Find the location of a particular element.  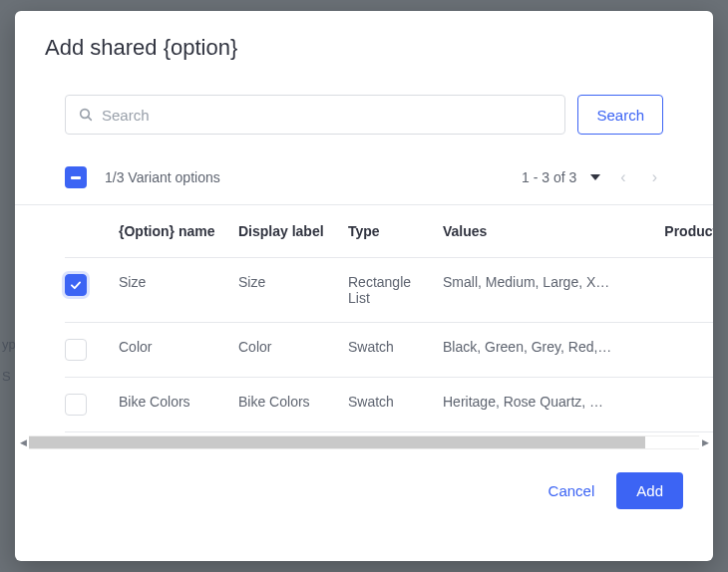

cell-values: Black, Green, Grey, Red, Blu... is located at coordinates (528, 351).